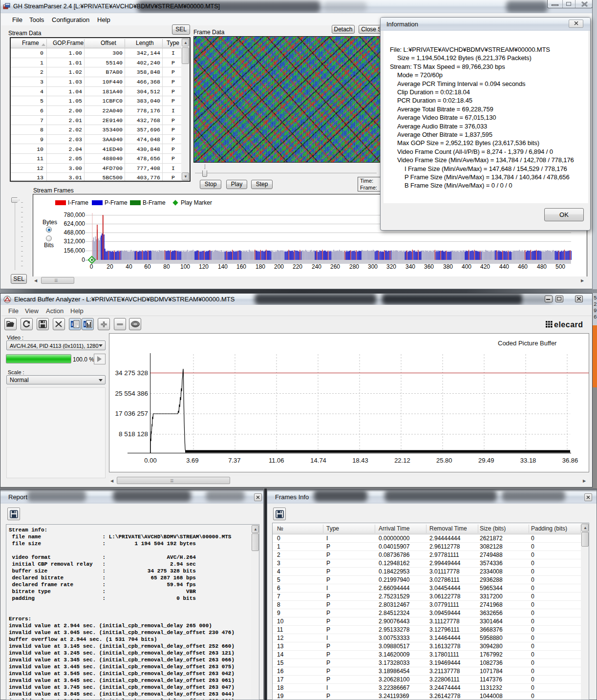 Image resolution: width=597 pixels, height=700 pixels. Describe the element at coordinates (569, 324) in the screenshot. I see `svg-text: elecard` at that location.